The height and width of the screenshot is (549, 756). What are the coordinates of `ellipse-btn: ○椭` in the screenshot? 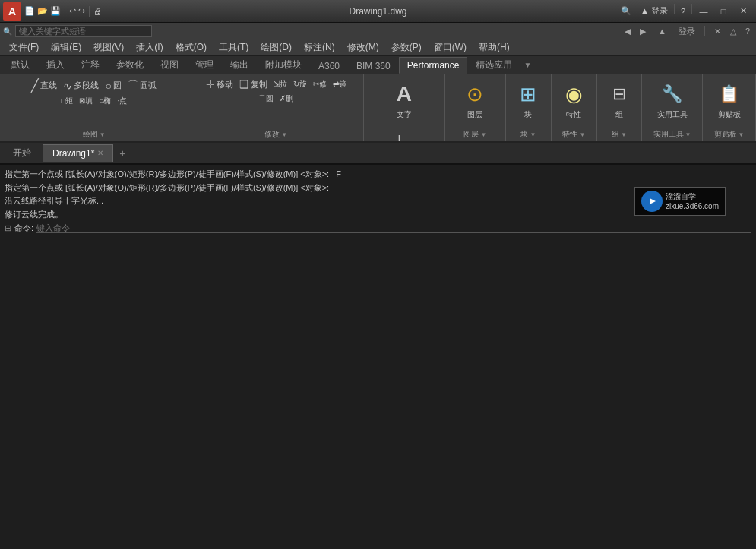 It's located at (105, 101).